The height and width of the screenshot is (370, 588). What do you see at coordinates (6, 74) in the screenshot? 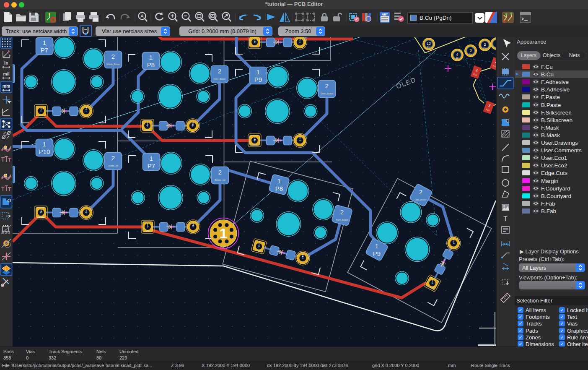
I see `svg-text: mil` at bounding box center [6, 74].